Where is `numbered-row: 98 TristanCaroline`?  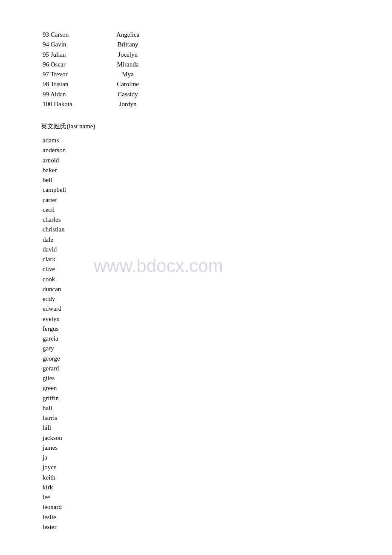 numbered-row: 98 TristanCaroline is located at coordinates (217, 84).